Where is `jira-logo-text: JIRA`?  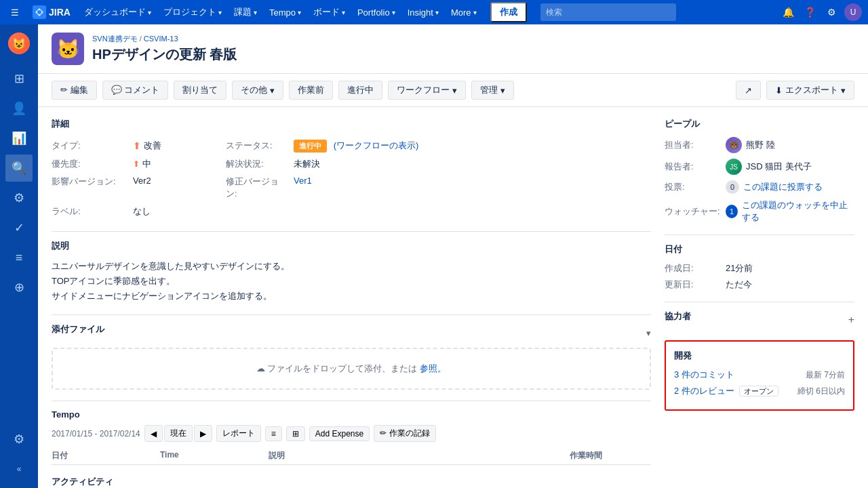
jira-logo-text: JIRA is located at coordinates (60, 12).